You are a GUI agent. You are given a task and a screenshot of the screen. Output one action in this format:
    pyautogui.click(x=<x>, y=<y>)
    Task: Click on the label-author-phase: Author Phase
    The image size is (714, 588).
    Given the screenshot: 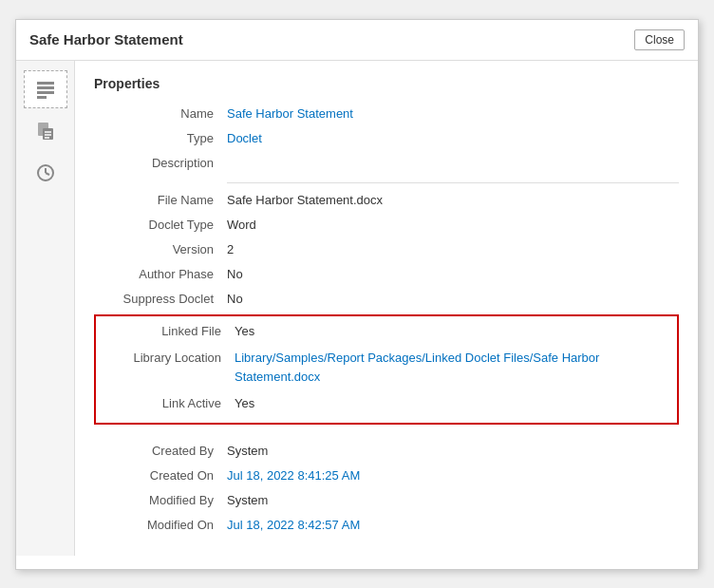 What is the action you would take?
    pyautogui.click(x=160, y=275)
    